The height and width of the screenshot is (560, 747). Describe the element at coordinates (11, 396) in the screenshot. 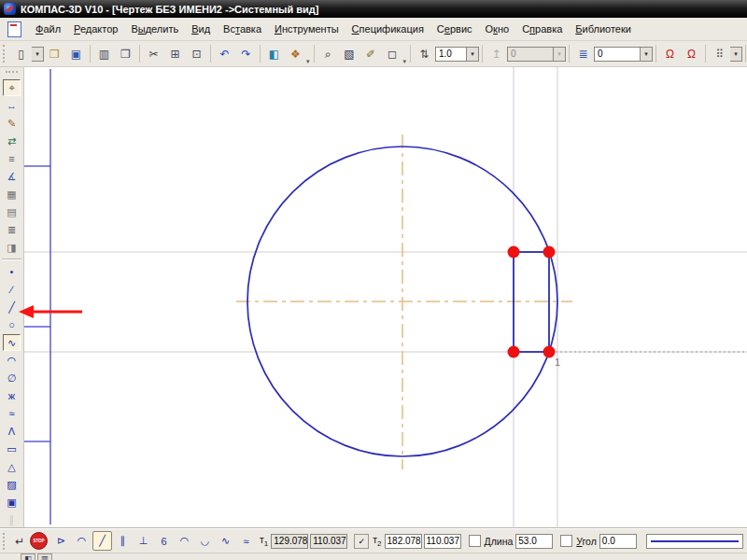

I see `tool-bezier: ж` at that location.